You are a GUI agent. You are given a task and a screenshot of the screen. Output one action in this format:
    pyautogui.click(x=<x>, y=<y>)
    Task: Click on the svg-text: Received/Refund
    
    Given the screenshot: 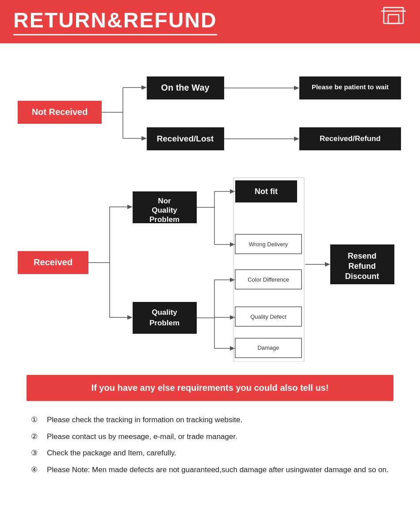 What is the action you would take?
    pyautogui.click(x=350, y=139)
    